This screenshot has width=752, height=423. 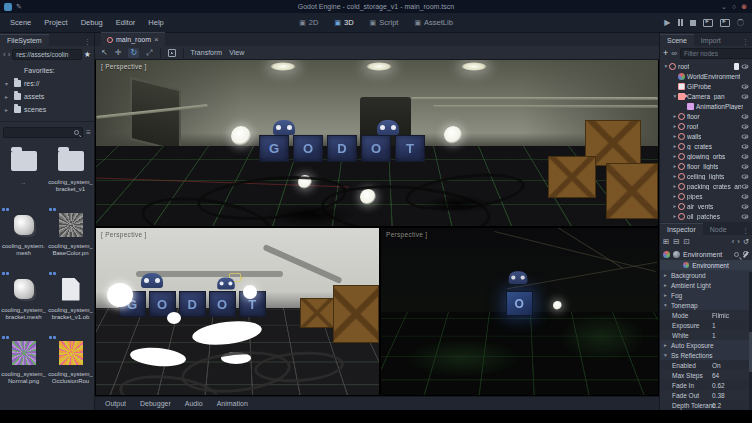 What do you see at coordinates (10, 54) in the screenshot?
I see `nav-forward-button: ›` at bounding box center [10, 54].